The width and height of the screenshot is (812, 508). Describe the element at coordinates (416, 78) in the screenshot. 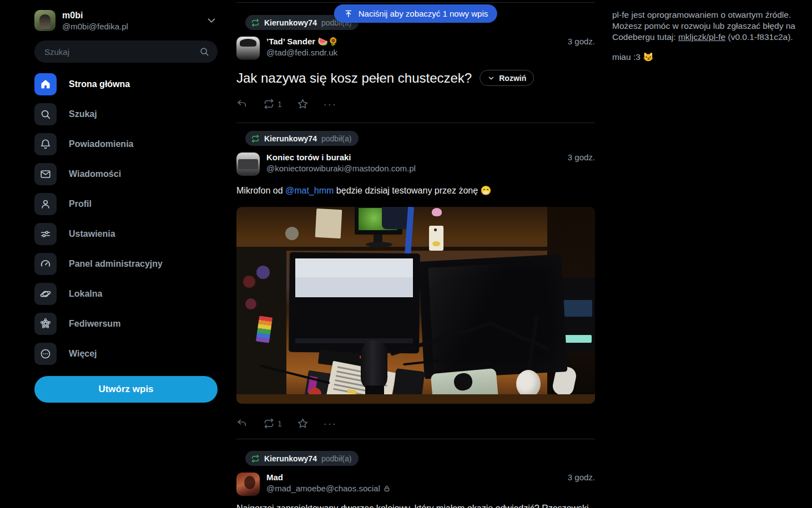

I see `spoiler-row: Jak nazywa się kosz pełen chusteczek? Ro…` at that location.